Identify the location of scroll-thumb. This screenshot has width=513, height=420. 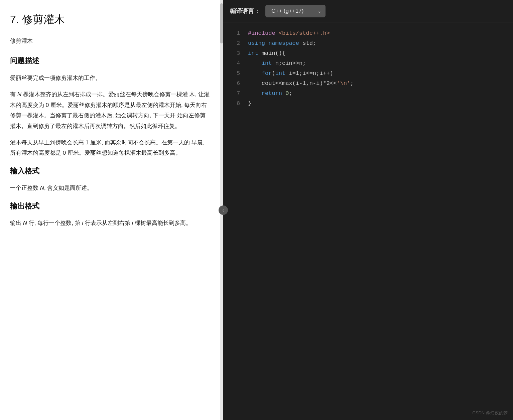
(222, 23).